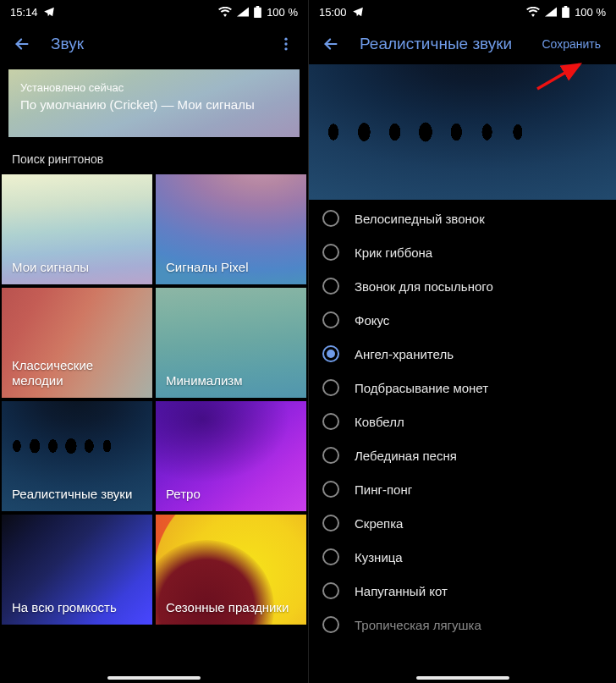  I want to click on tile-realistic: Реалистичные звуки, so click(77, 456).